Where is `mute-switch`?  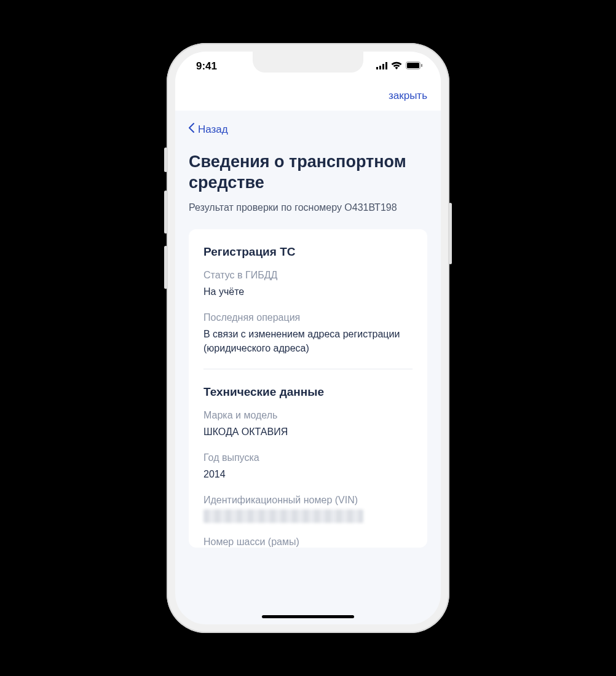 mute-switch is located at coordinates (166, 160).